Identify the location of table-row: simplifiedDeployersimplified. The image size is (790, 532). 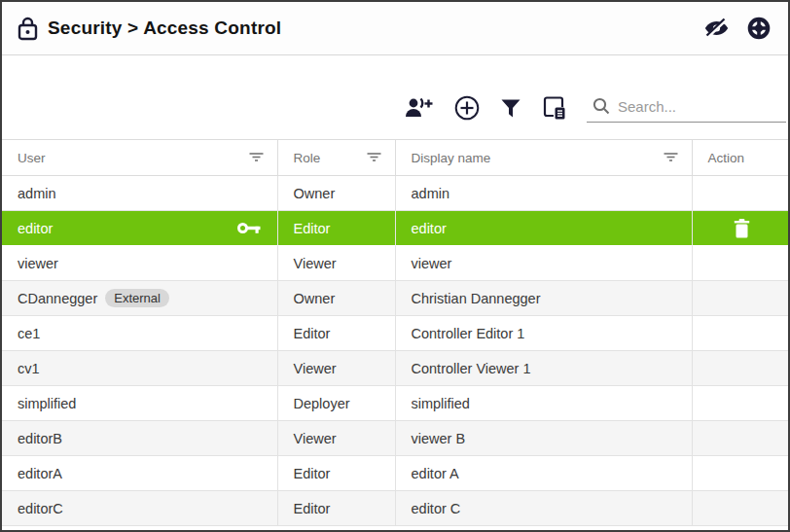
(395, 404).